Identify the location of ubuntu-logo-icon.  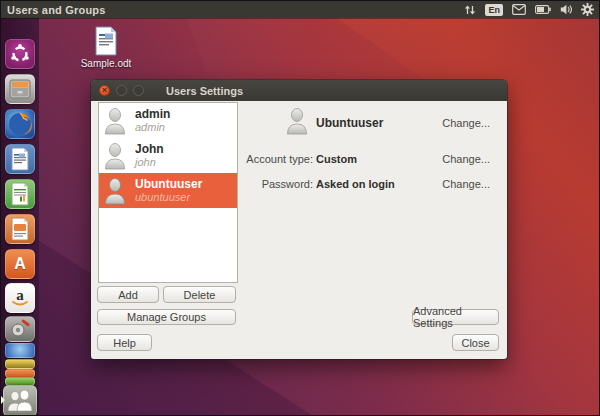
(20, 54).